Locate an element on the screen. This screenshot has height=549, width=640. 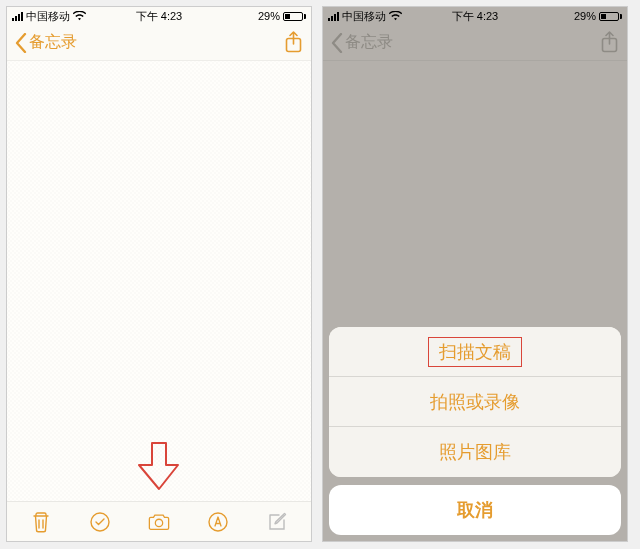
action-scan-documents: 扫描文稿 is located at coordinates (475, 352).